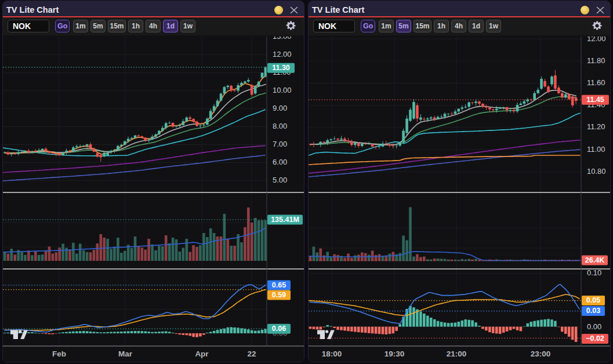  I want to click on svg-text: 23:00, so click(541, 354).